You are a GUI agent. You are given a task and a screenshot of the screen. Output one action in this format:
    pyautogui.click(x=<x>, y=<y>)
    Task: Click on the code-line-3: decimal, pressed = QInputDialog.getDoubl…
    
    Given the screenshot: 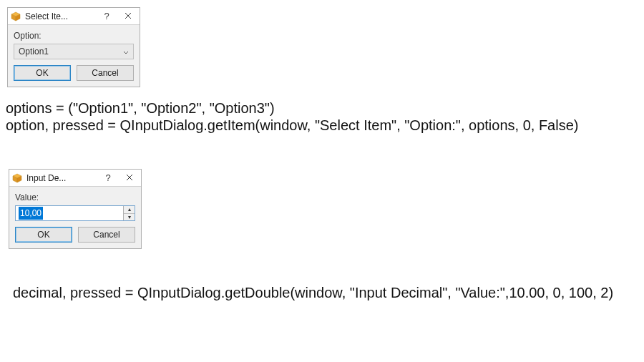 What is the action you would take?
    pyautogui.click(x=313, y=293)
    